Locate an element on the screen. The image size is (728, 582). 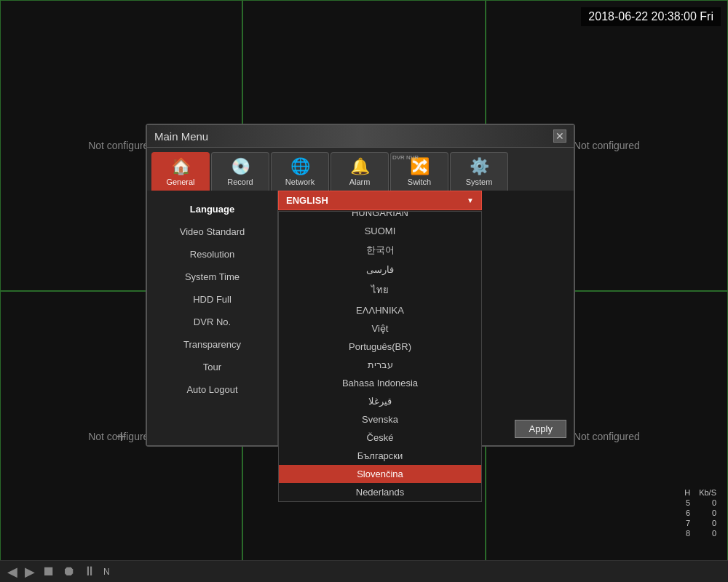
lang-option: Svenska is located at coordinates (380, 419).